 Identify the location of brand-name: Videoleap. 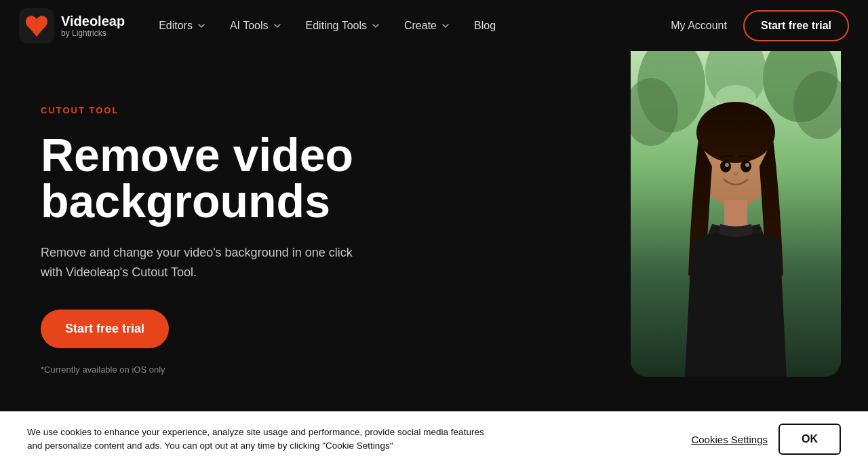
(93, 21).